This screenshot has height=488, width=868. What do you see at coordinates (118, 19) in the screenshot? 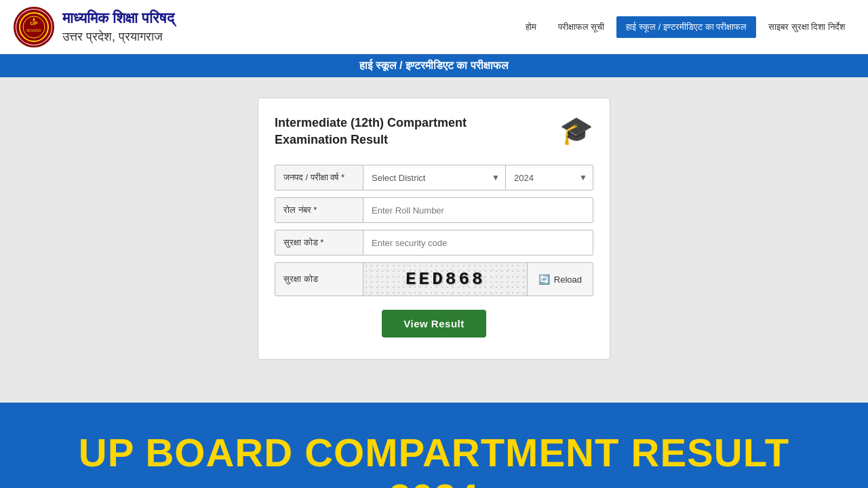
I see `org-title-line1: माध्यमिक शिक्षा परिषद्` at bounding box center [118, 19].